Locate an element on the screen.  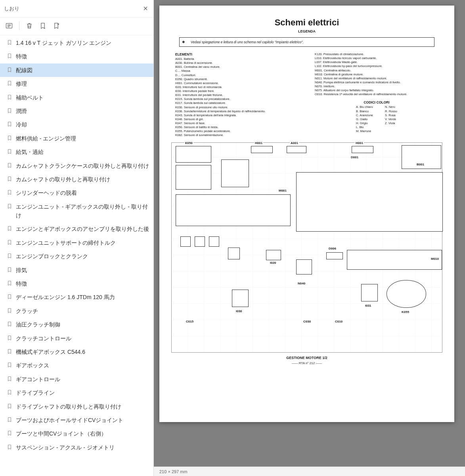
bookmark-item: 1.4 16 v T ジェット ガソリン エンジン is located at coordinates (77, 43).